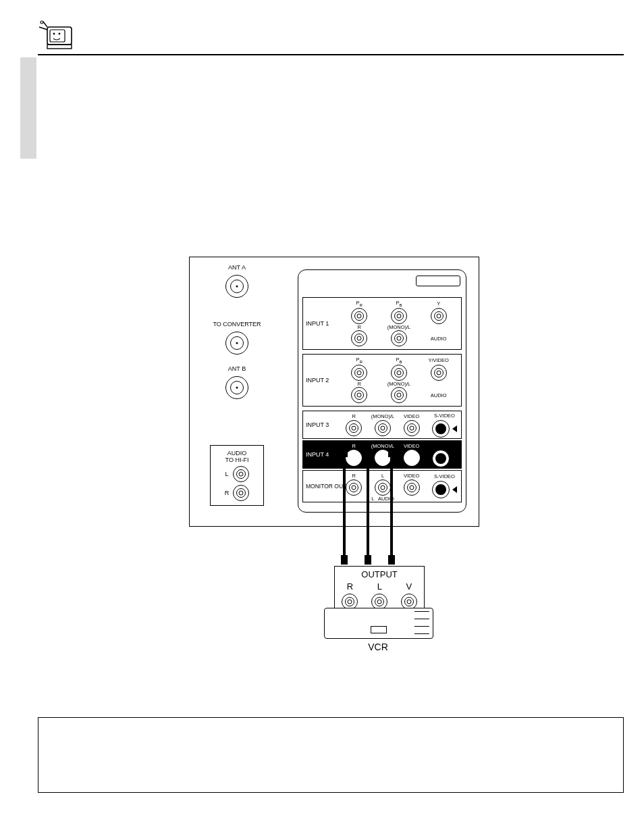 The width and height of the screenshot is (644, 834). Describe the element at coordinates (444, 486) in the screenshot. I see `monitor-out-svideo: S-VIDEO` at that location.